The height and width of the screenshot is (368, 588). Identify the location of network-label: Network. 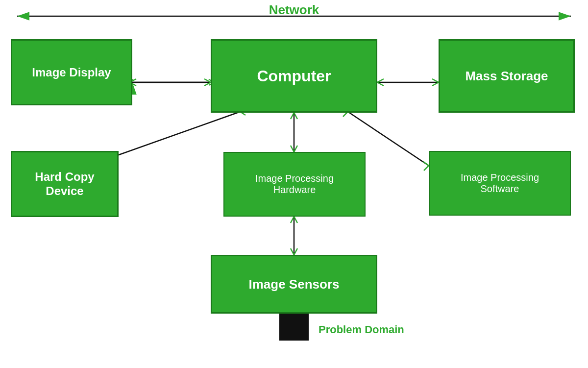
(294, 10).